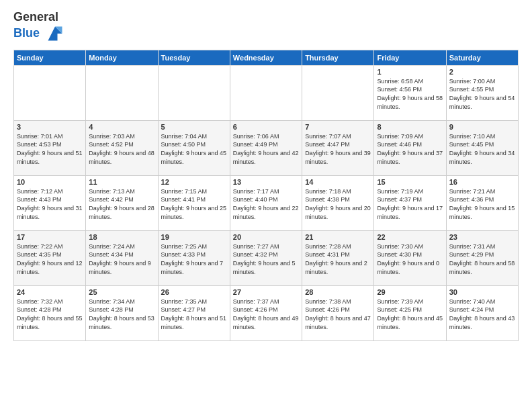 Image resolution: width=532 pixels, height=411 pixels. What do you see at coordinates (482, 127) in the screenshot?
I see `day-number: 9` at bounding box center [482, 127].